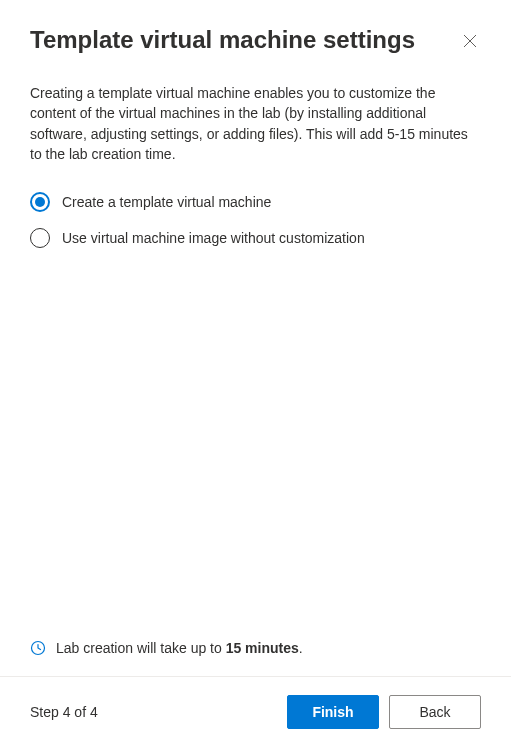  Describe the element at coordinates (256, 34) in the screenshot. I see `dialog-header: Template virtual machine settings` at that location.